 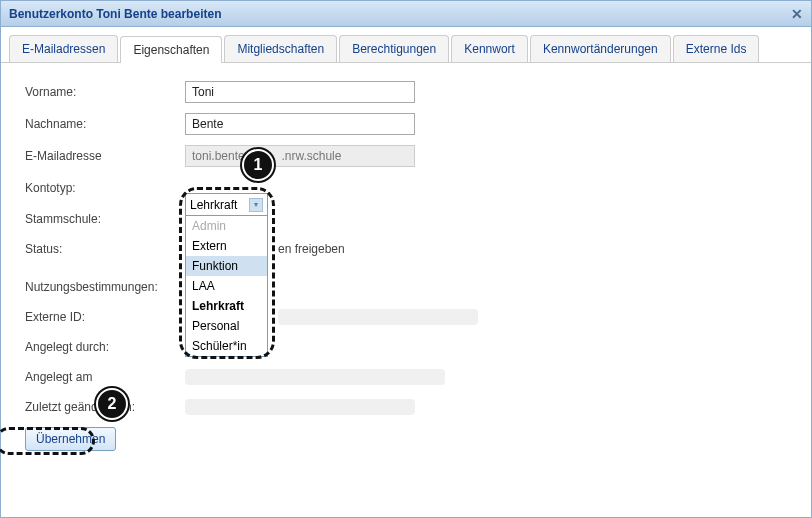 What do you see at coordinates (226, 266) in the screenshot?
I see `kontotyp-option-funktion: Funktion` at bounding box center [226, 266].